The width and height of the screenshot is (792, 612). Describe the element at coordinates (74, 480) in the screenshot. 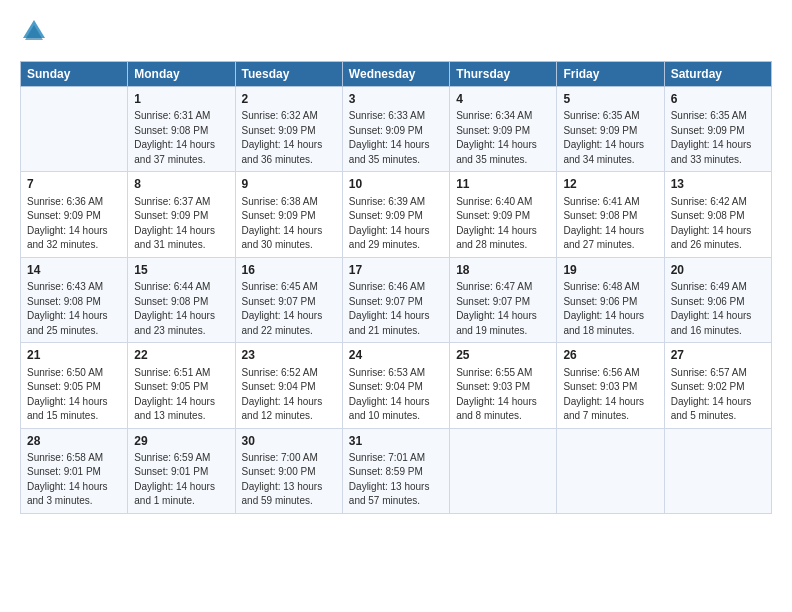

I see `day-content: Sunrise: 6:58 AMSunset: 9:01 PMDaylight:…` at that location.